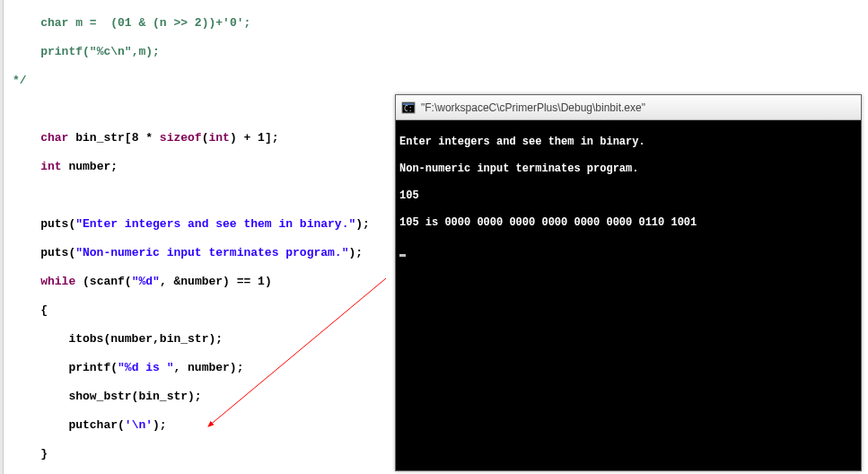 This screenshot has width=868, height=474. I want to click on editor-gutter, so click(2, 237).